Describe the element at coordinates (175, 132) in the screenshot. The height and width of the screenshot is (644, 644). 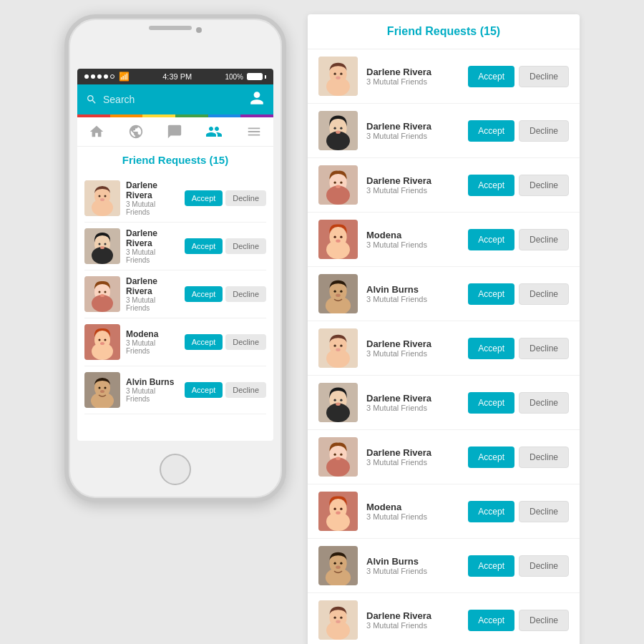
I see `nav-bar` at that location.